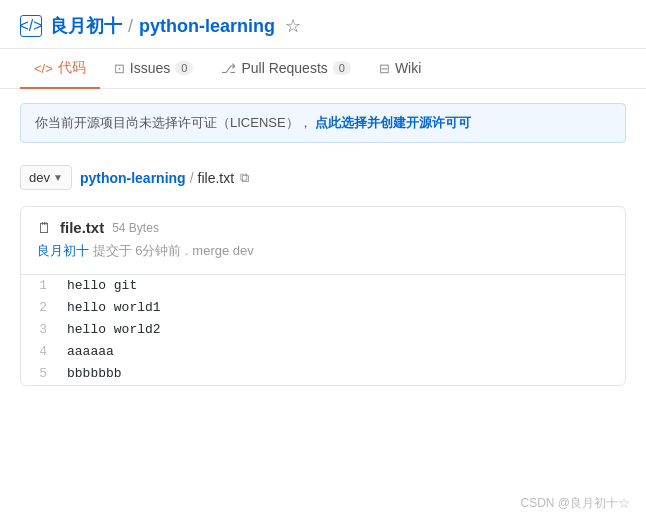 Image resolution: width=646 pixels, height=524 pixels. Describe the element at coordinates (400, 69) in the screenshot. I see `tab-wiki: ⊟ Wiki` at that location.